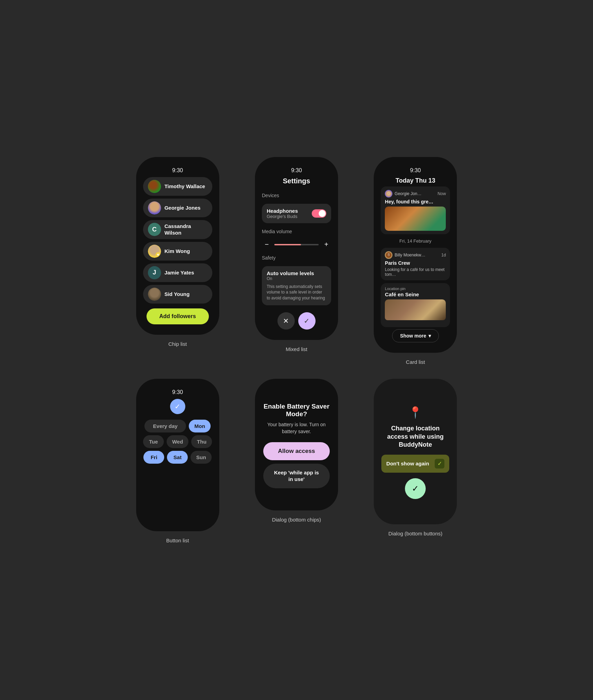 The height and width of the screenshot is (700, 593). Describe the element at coordinates (415, 219) in the screenshot. I see `message-image` at that location.